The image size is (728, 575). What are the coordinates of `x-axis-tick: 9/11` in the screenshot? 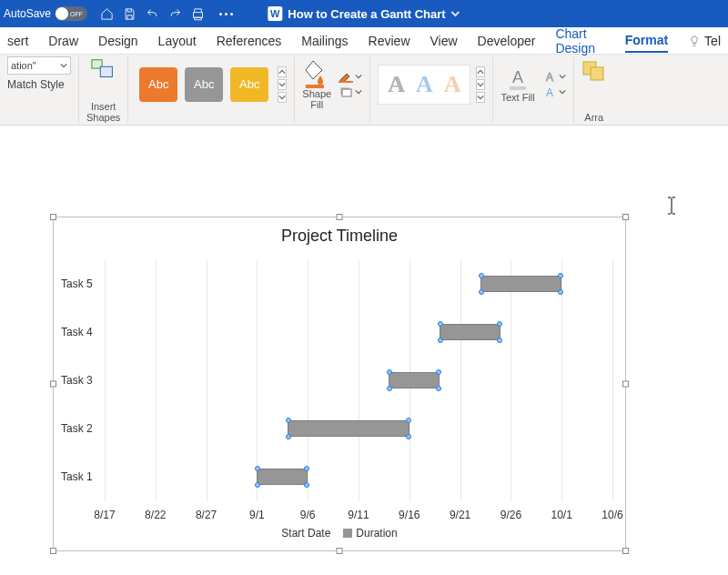 It's located at (359, 515).